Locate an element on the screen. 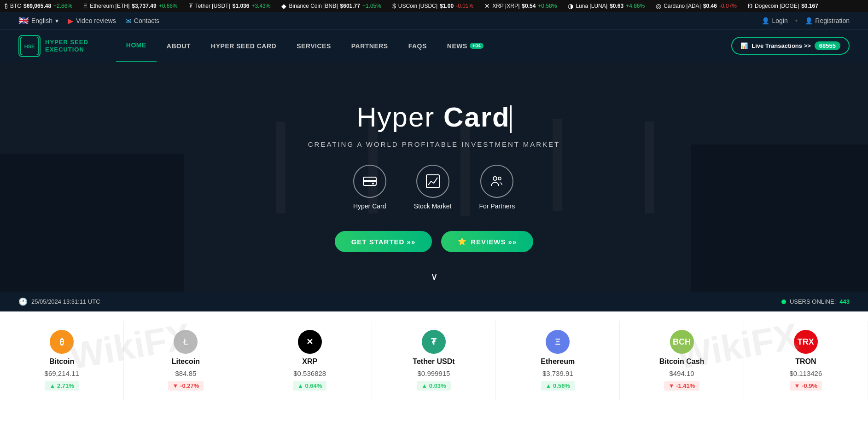  hero-icon-for-partners: For Partners is located at coordinates (497, 187).